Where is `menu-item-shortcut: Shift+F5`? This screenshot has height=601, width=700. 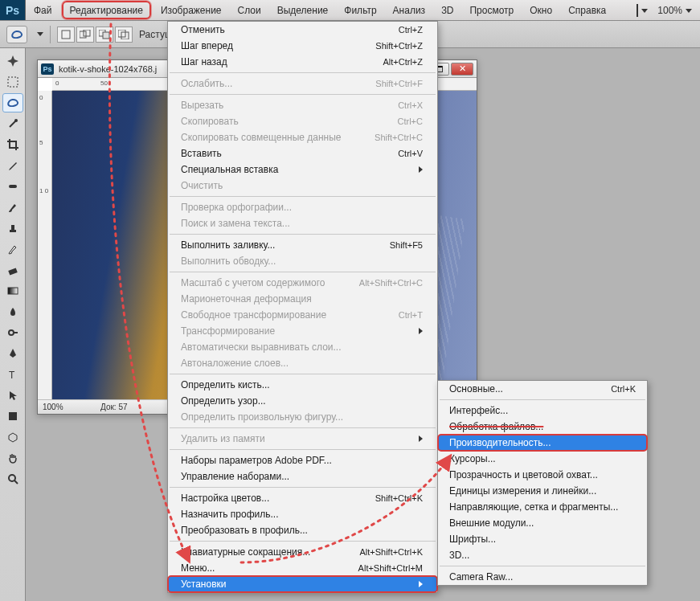 menu-item-shortcut: Shift+F5 is located at coordinates (407, 245).